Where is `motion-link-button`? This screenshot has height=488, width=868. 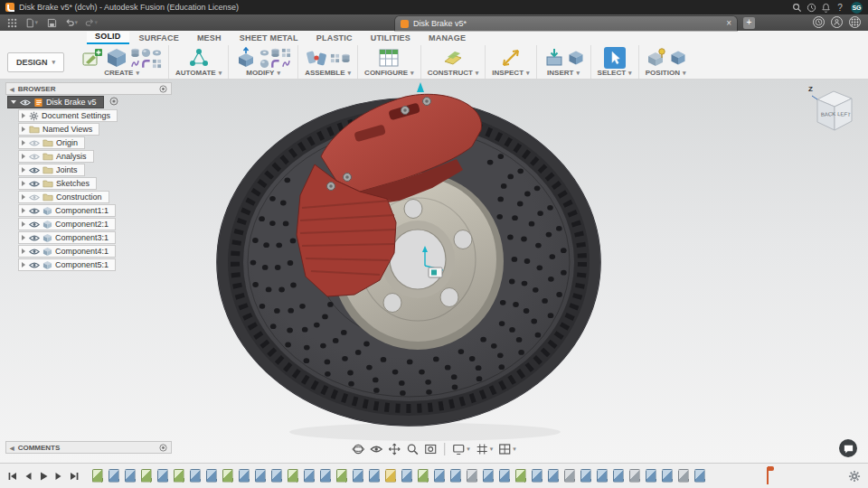 motion-link-button is located at coordinates (345, 58).